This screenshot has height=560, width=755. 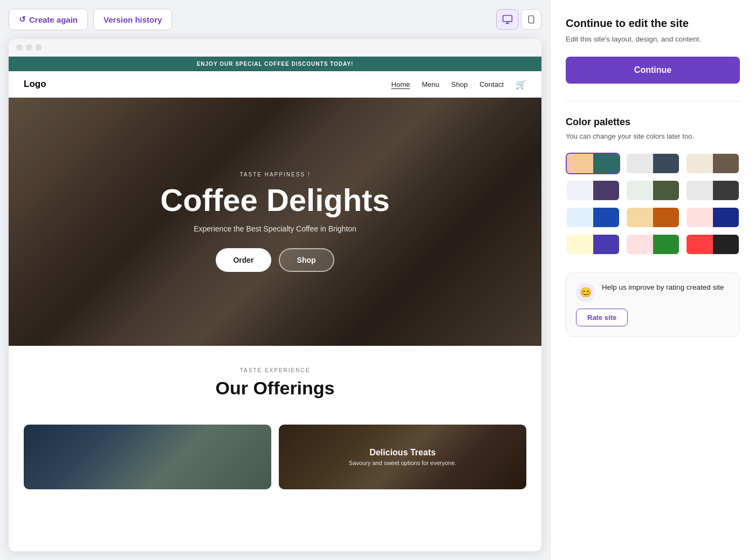 What do you see at coordinates (507, 19) in the screenshot?
I see `desktop-view-button` at bounding box center [507, 19].